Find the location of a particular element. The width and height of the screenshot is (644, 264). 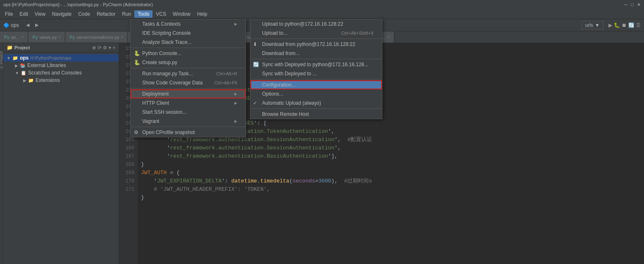

menu-window: Window is located at coordinates (182, 14).